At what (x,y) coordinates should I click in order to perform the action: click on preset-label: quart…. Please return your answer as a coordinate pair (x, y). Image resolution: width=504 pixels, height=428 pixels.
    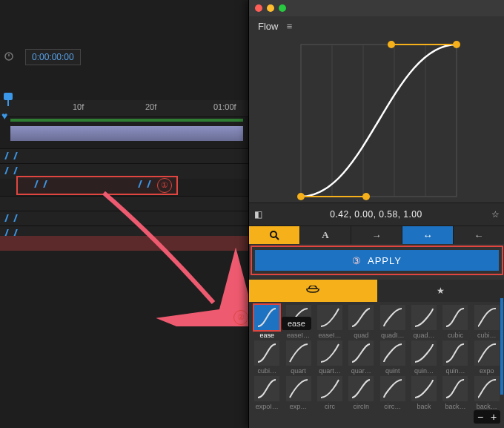
    Looking at the image, I should click on (330, 371).